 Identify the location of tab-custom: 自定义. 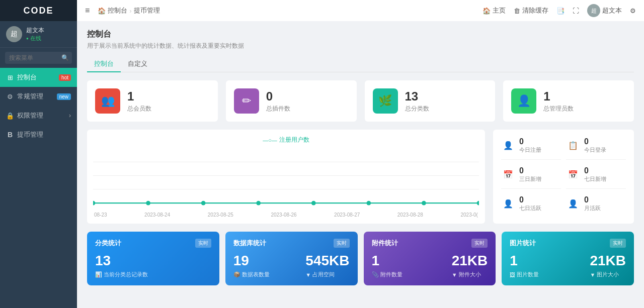
(138, 64).